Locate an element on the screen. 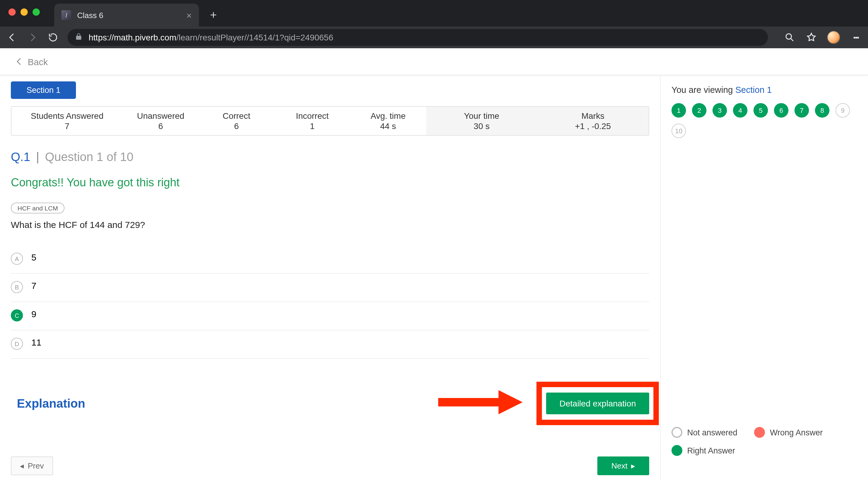 The width and height of the screenshot is (868, 480). question-grid: 12345678910 is located at coordinates (764, 121).